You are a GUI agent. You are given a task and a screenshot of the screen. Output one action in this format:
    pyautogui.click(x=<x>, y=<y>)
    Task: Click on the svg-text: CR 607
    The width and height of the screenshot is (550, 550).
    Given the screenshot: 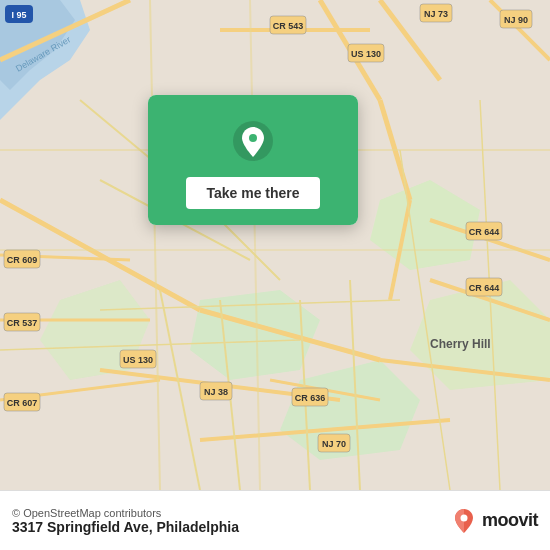 What is the action you would take?
    pyautogui.click(x=22, y=403)
    